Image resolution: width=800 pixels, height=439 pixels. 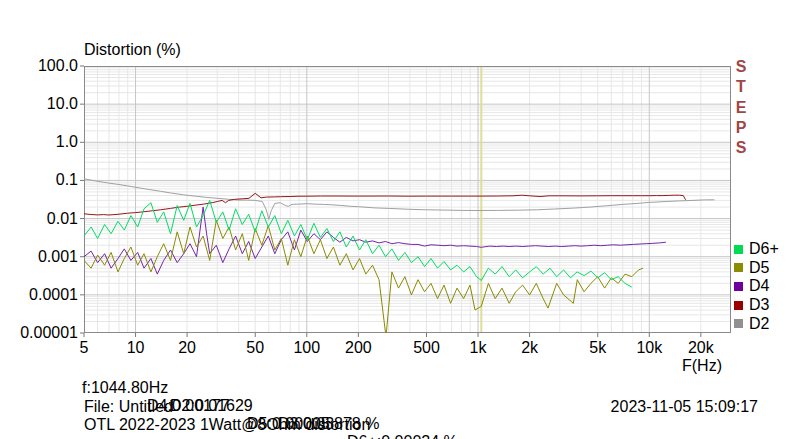 What do you see at coordinates (764, 249) in the screenshot?
I see `legend-label: D6+` at bounding box center [764, 249].